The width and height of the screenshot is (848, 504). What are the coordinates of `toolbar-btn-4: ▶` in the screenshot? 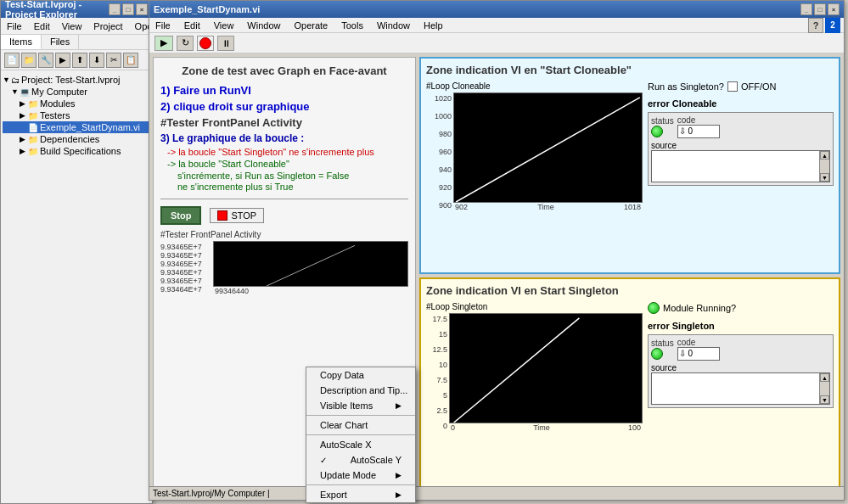 It's located at (63, 60).